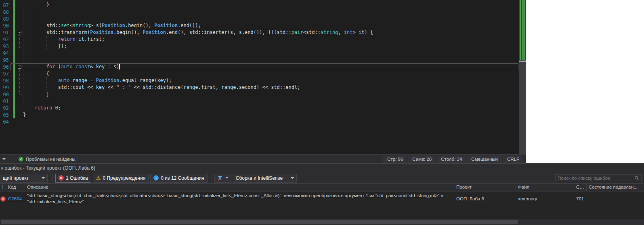 The height and width of the screenshot is (225, 644). What do you see at coordinates (271, 81) in the screenshot?
I see `code-text: auto range = Position.equal_range(key);` at bounding box center [271, 81].